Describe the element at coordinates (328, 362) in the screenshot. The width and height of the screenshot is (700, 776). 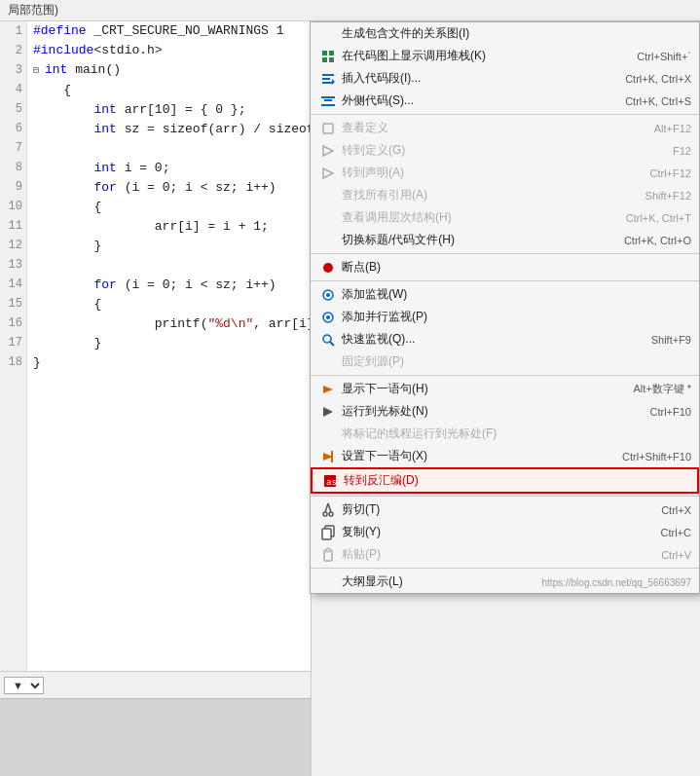
I see `pin-to-source-icon` at that location.